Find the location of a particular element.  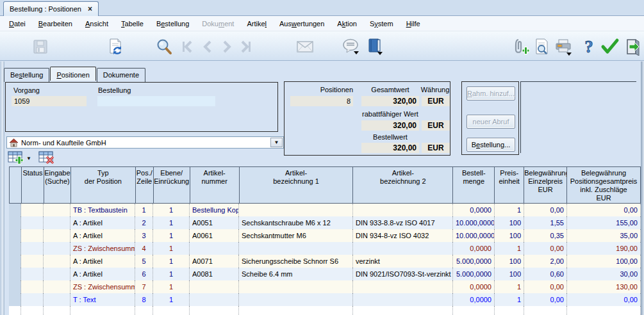

cell-menge: 5.000,0000 is located at coordinates (474, 274).